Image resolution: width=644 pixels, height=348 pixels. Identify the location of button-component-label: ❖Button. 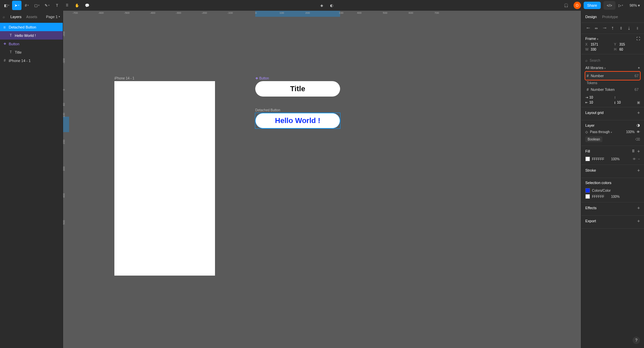
(262, 78).